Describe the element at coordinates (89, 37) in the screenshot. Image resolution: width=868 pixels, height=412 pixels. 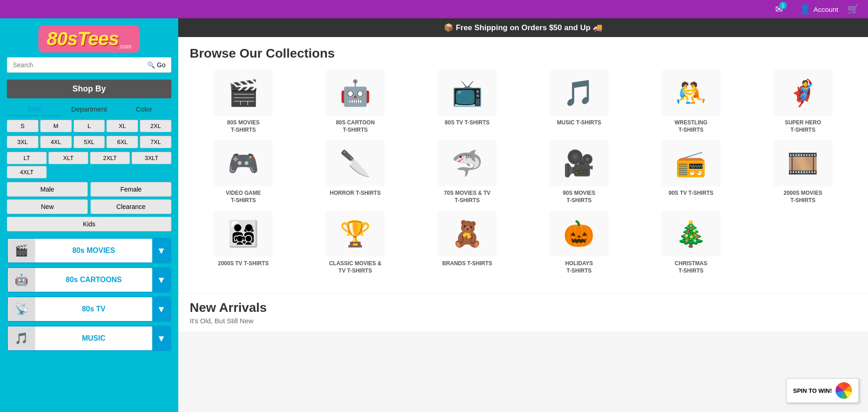
I see `logo-area: 80sTees.com` at that location.